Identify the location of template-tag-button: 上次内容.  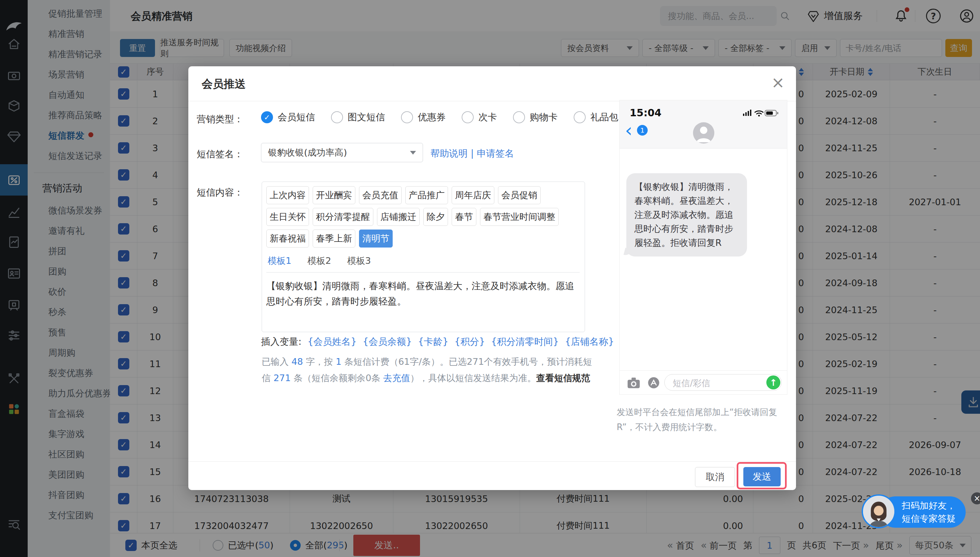
(288, 195).